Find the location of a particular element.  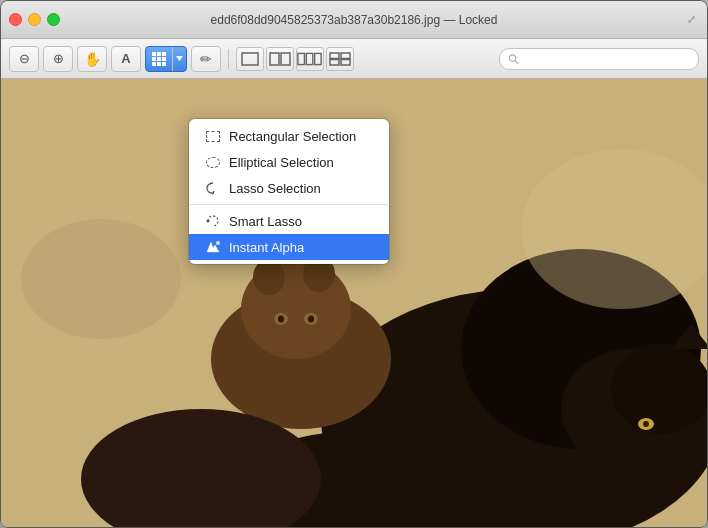

text-button: A is located at coordinates (126, 59).